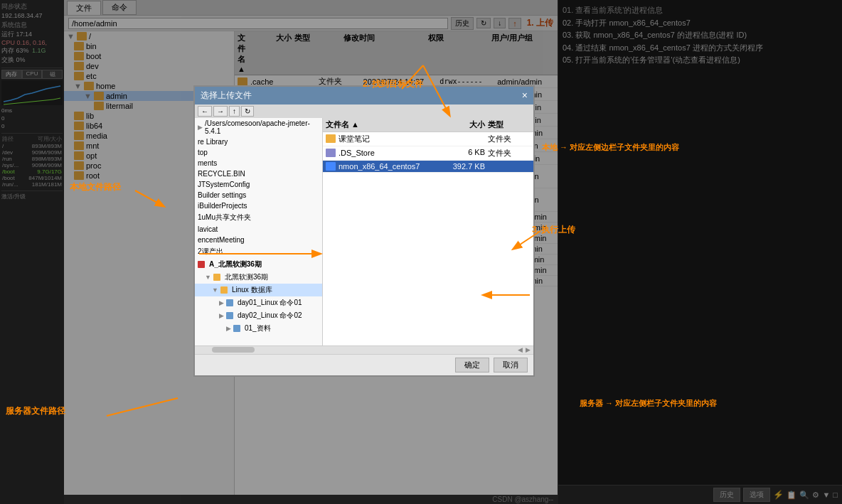 The height and width of the screenshot is (504, 842). What do you see at coordinates (378, 125) in the screenshot?
I see `modal-col-name: 文件名 ▲` at bounding box center [378, 125].